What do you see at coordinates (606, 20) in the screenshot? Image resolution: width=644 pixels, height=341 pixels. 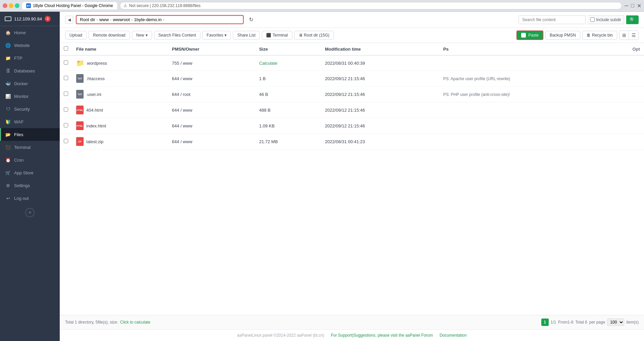 I see `include-subdir-label: Include subdir` at bounding box center [606, 20].